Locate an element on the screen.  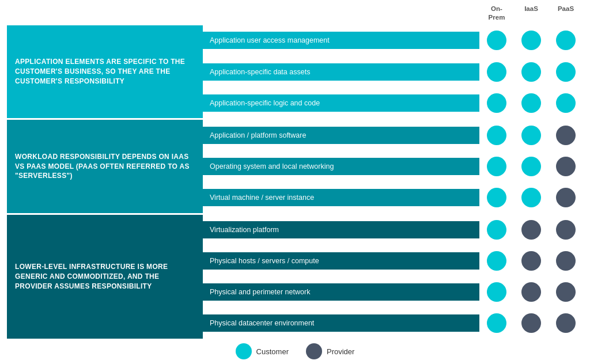
row-virt-platform: Virtualization platform is located at coordinates (393, 230).